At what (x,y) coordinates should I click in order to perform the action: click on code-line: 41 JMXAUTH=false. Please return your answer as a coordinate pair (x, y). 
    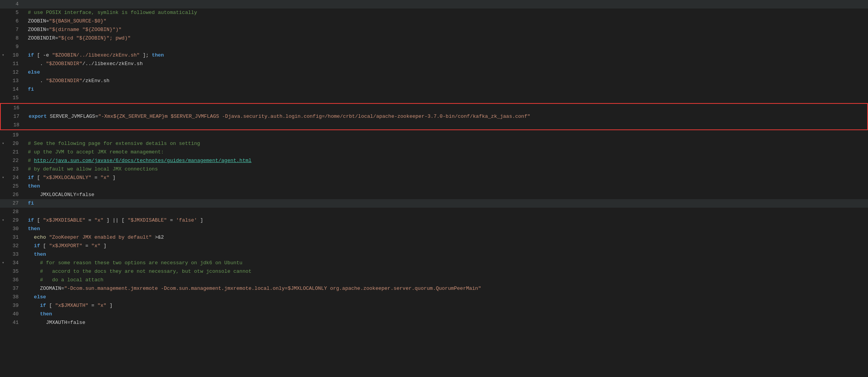
    Looking at the image, I should click on (434, 323).